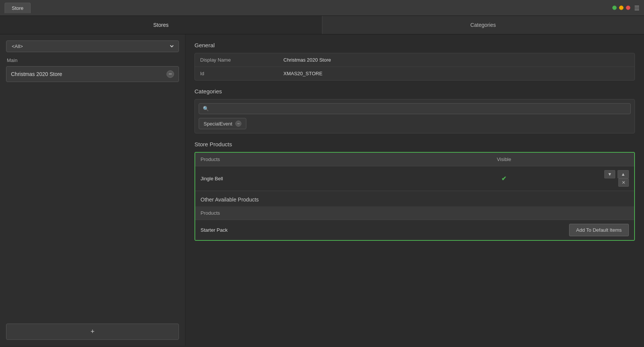 This screenshot has width=644, height=347. I want to click on sidebar-filter-select: <All>, so click(92, 46).